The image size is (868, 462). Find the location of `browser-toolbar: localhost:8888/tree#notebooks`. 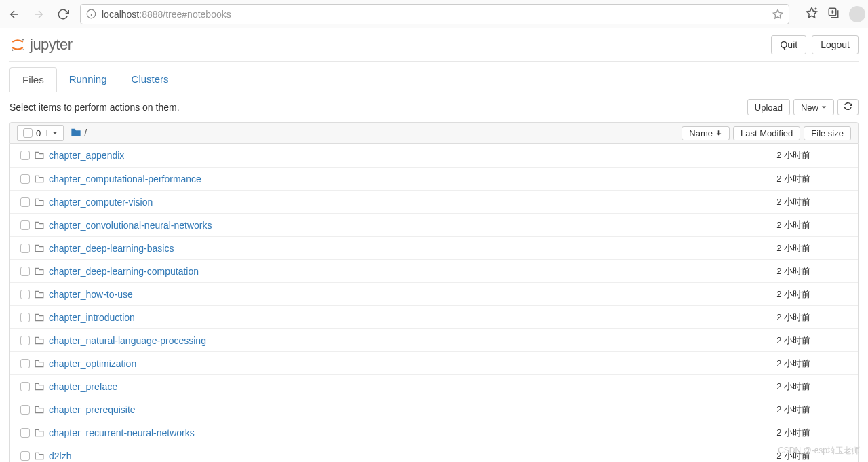

browser-toolbar: localhost:8888/tree#notebooks is located at coordinates (434, 14).